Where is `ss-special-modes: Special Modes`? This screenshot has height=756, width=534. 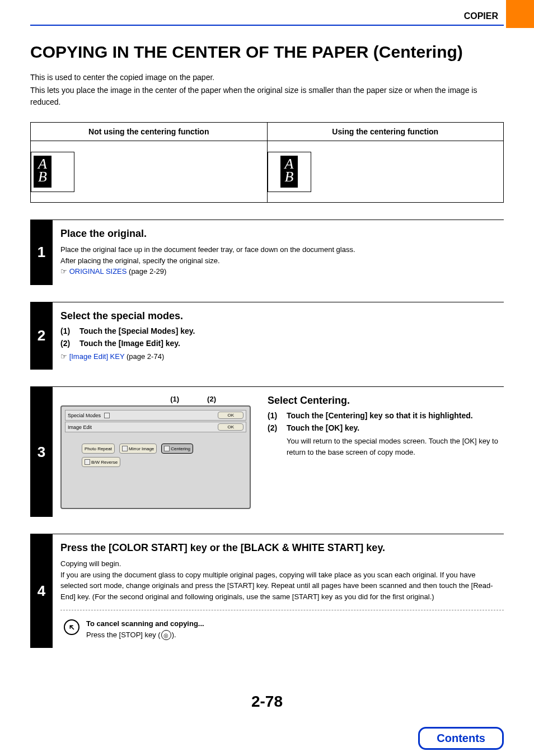 ss-special-modes: Special Modes is located at coordinates (84, 416).